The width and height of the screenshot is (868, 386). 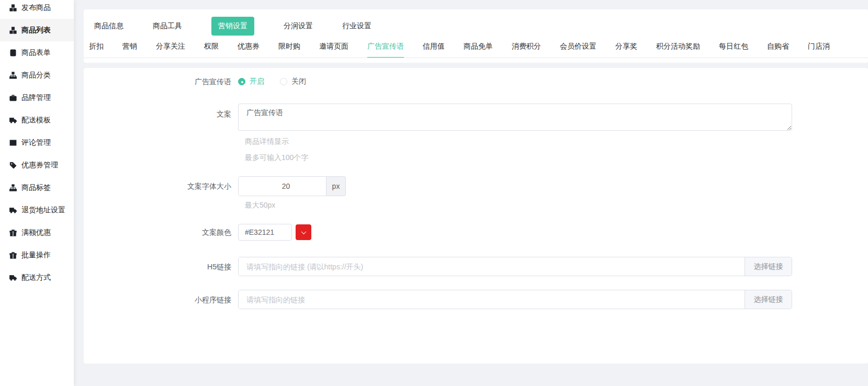 I want to click on font-size-input, so click(x=283, y=186).